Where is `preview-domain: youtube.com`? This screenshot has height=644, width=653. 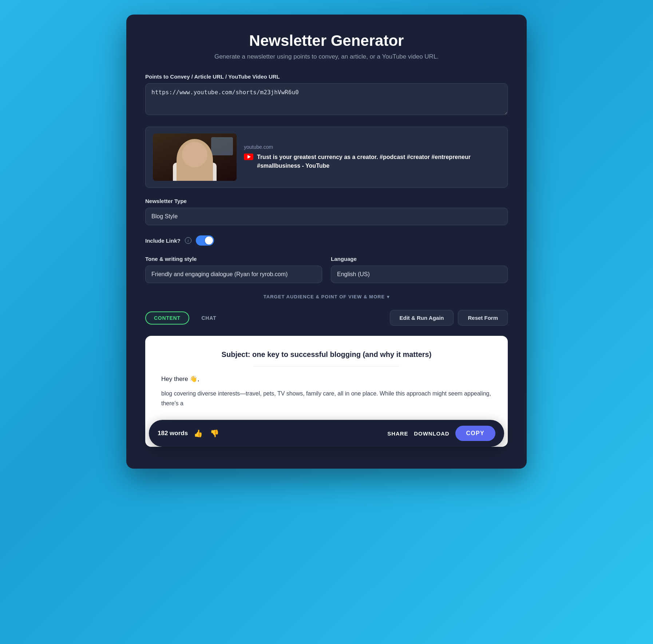
preview-domain: youtube.com is located at coordinates (372, 147).